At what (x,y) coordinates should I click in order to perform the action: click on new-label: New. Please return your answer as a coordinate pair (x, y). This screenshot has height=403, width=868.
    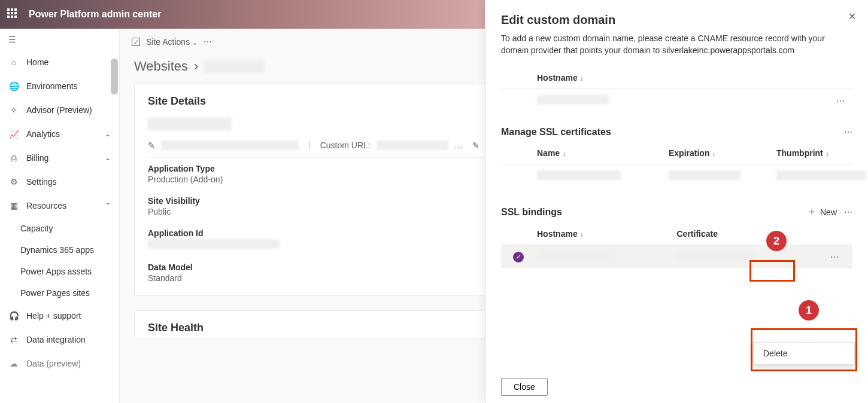
    Looking at the image, I should click on (828, 212).